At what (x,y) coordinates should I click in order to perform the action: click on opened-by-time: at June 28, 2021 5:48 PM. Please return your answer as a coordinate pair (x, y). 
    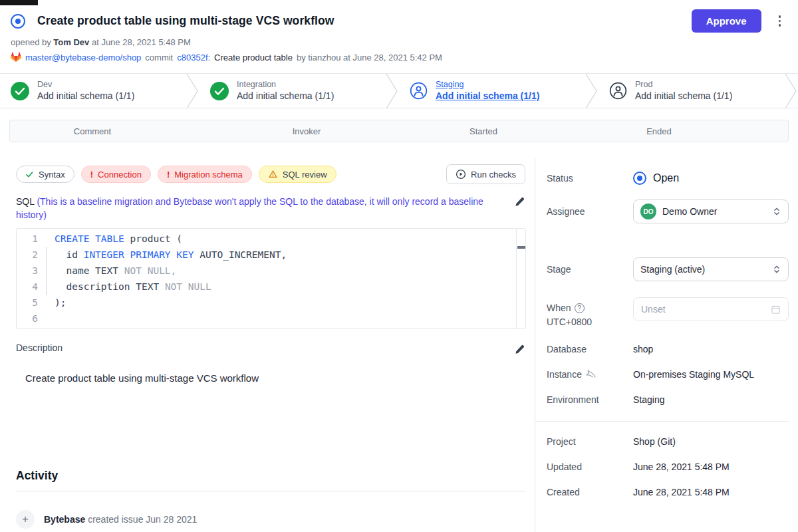
    Looking at the image, I should click on (141, 43).